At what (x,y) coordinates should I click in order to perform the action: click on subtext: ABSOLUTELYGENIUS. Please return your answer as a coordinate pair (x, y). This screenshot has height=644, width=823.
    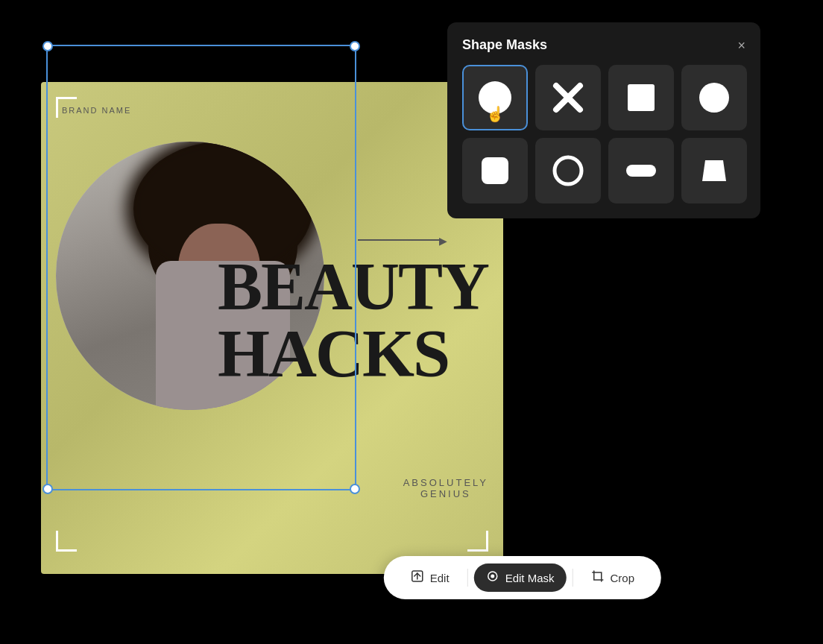
    Looking at the image, I should click on (446, 488).